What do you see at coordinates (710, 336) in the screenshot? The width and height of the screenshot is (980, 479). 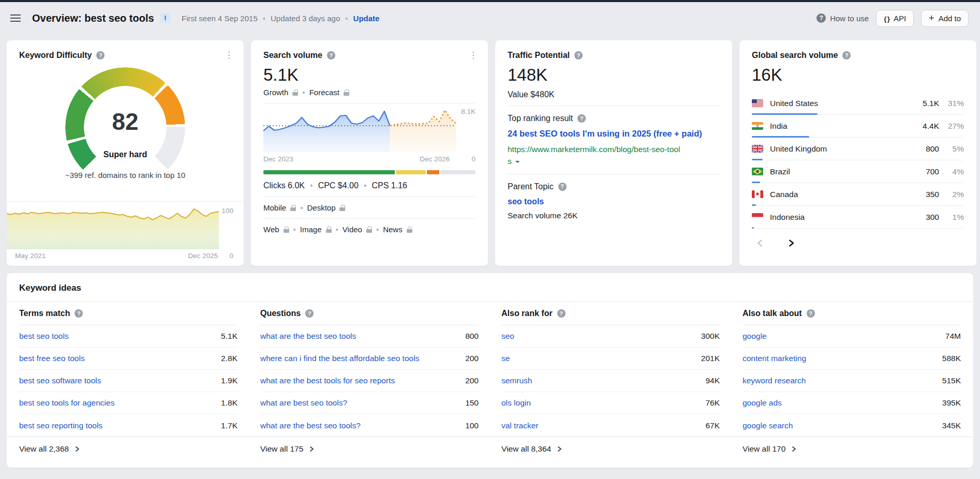 I see `keyword-volume: 300K` at bounding box center [710, 336].